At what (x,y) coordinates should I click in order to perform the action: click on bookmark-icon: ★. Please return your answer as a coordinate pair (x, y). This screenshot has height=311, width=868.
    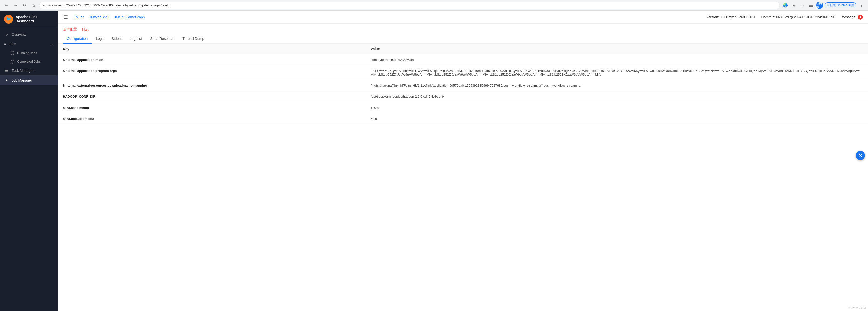
    Looking at the image, I should click on (794, 5).